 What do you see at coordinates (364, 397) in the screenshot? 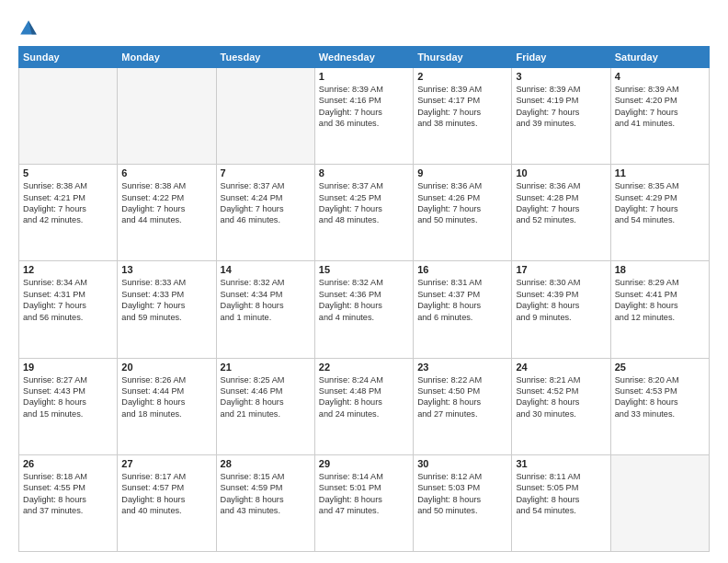
I see `day-info: Sunrise: 8:24 AM Sunset: 4:48 PM Dayligh…` at bounding box center [364, 397].